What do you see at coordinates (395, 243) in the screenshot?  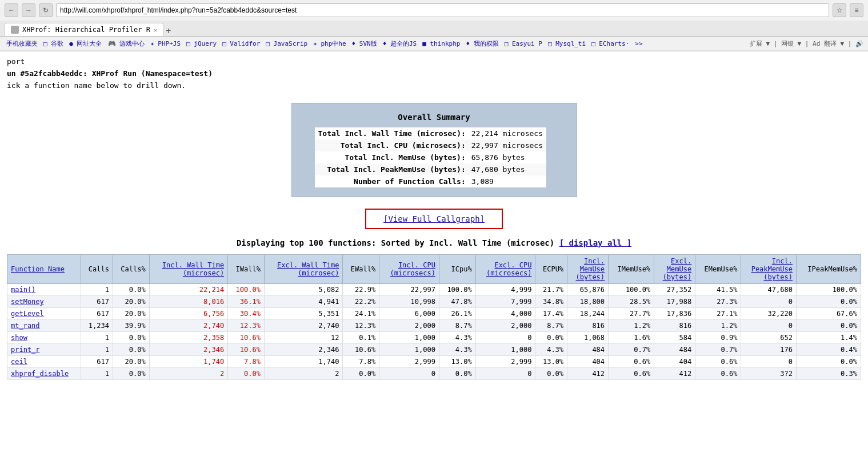 I see `display-info-text: Displaying top 100 functions: Sorted by …` at bounding box center [395, 243].